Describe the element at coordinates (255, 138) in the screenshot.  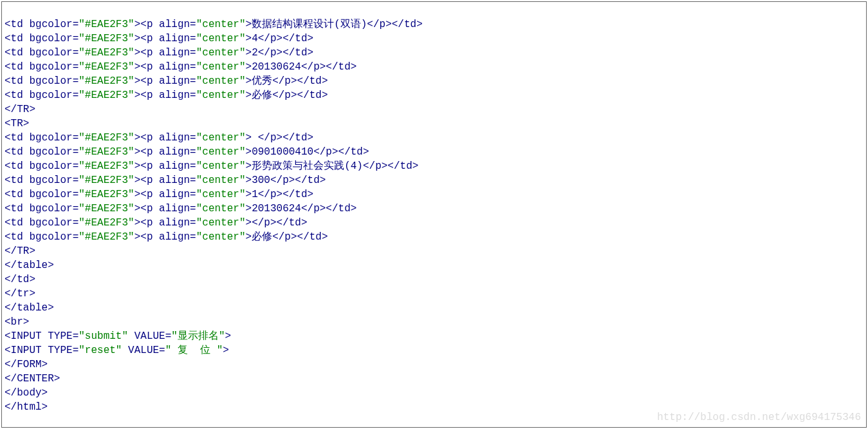
I see `cell-text` at that location.